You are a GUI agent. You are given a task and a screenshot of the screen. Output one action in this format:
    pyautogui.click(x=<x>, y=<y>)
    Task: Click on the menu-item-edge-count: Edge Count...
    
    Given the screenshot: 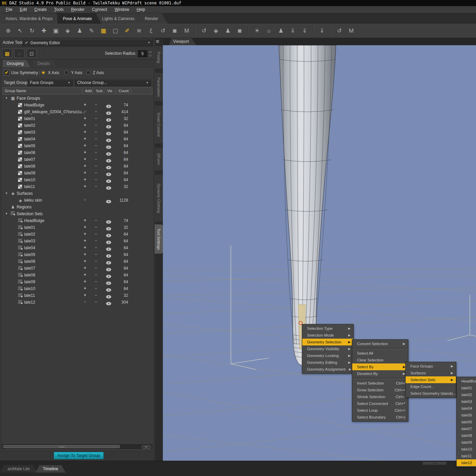 What is the action you would take?
    pyautogui.click(x=431, y=387)
    